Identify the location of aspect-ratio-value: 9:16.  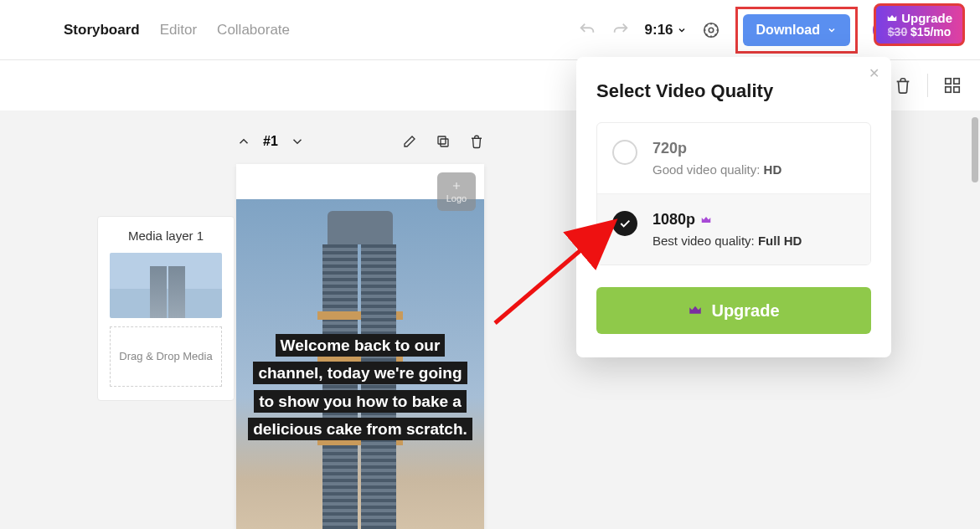
(659, 30).